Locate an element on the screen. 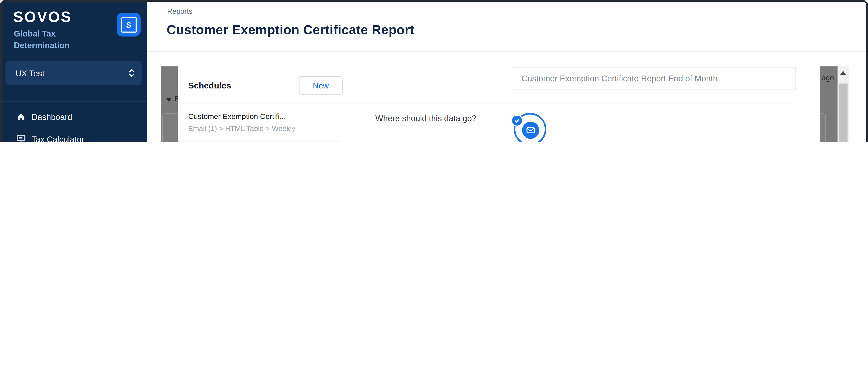  dimmed-table-left: F A Org Cod UXT UXT UXT UXT UXT UXT UXT is located at coordinates (169, 104).